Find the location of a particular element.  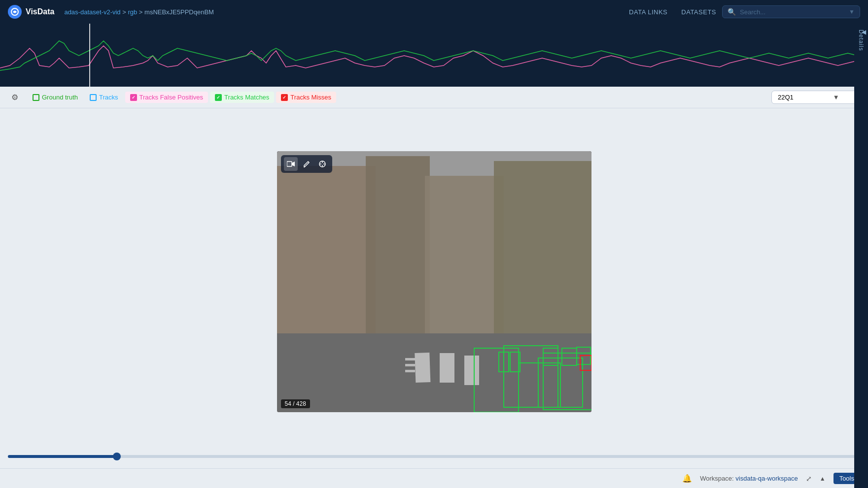

topnav-nav: DATA LINKS DATASETS is located at coordinates (672, 12).